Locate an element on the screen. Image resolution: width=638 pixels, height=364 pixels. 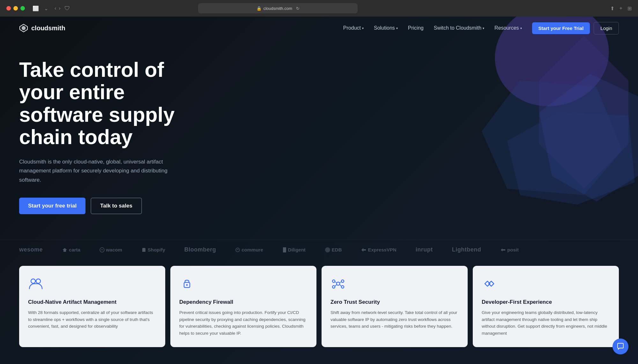
feature-card-firewall-title: Dependency Firewall is located at coordinates (243, 302).